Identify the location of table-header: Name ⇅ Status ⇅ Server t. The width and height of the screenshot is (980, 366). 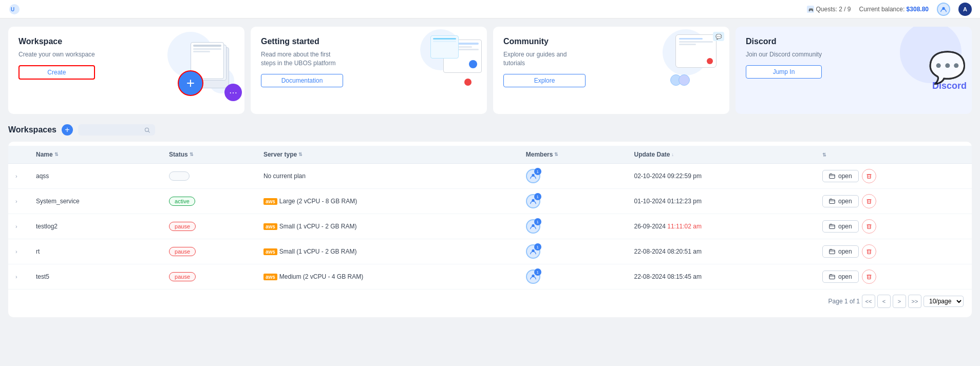
(490, 155).